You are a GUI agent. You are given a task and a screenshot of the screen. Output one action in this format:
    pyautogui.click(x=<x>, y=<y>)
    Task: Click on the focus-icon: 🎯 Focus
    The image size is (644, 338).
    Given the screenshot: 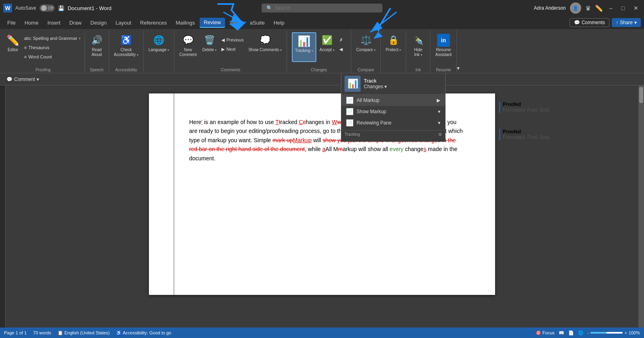 What is the action you would take?
    pyautogui.click(x=545, y=333)
    